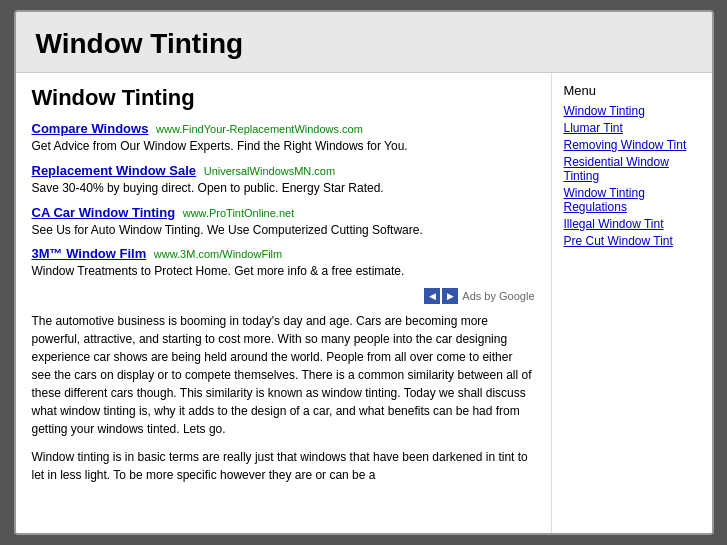 The width and height of the screenshot is (727, 545). What do you see at coordinates (632, 90) in the screenshot?
I see `sidebar-menu-title: Menu` at bounding box center [632, 90].